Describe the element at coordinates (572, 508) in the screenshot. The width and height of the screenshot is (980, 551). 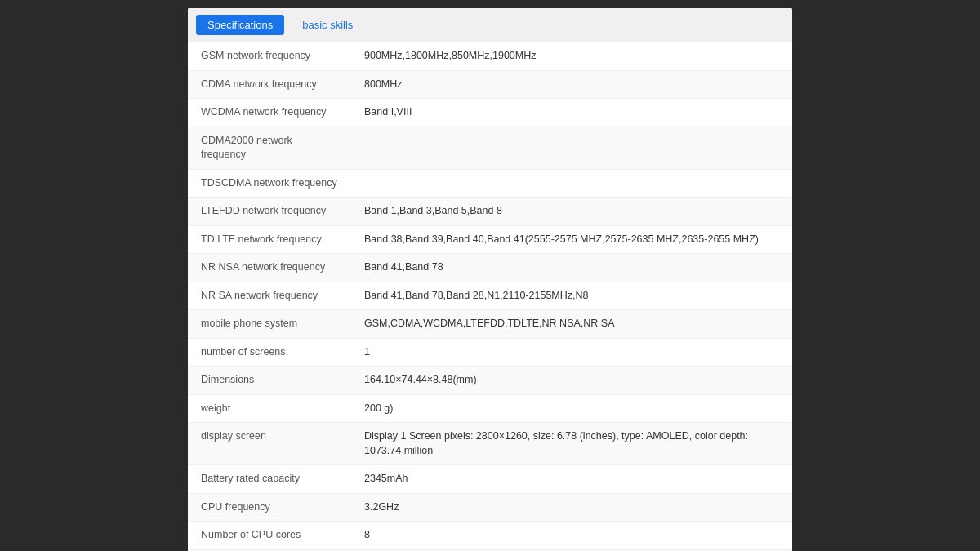
I see `spec-value: 3.2GHz` at that location.